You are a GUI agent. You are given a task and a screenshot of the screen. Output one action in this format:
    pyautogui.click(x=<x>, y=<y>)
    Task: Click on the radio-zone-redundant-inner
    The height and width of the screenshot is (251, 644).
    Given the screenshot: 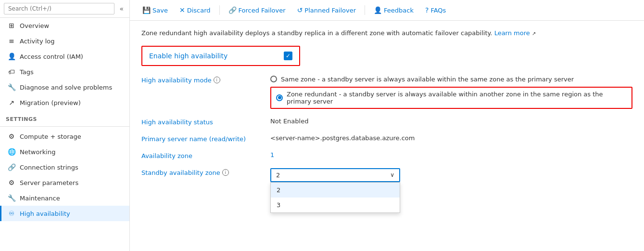 What is the action you would take?
    pyautogui.click(x=280, y=97)
    